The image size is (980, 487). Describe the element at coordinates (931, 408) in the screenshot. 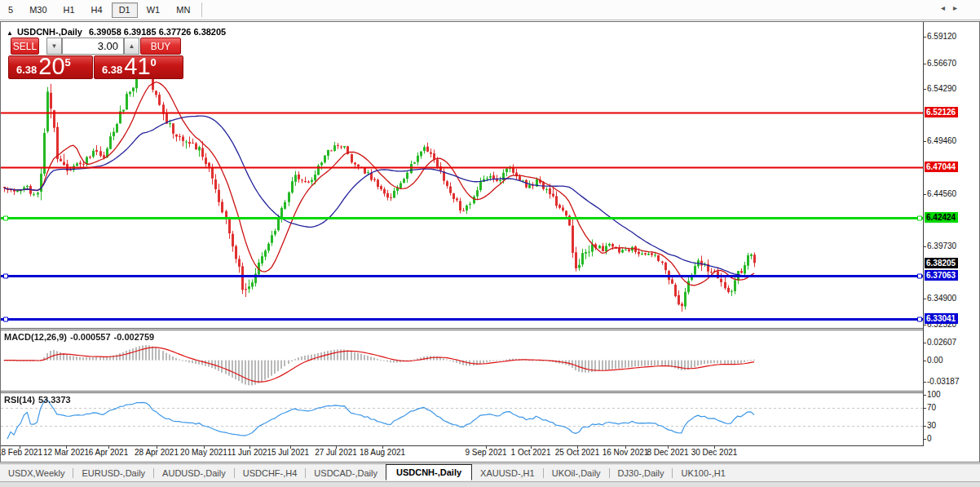

I see `rsi-axis-tick-label: 70` at that location.